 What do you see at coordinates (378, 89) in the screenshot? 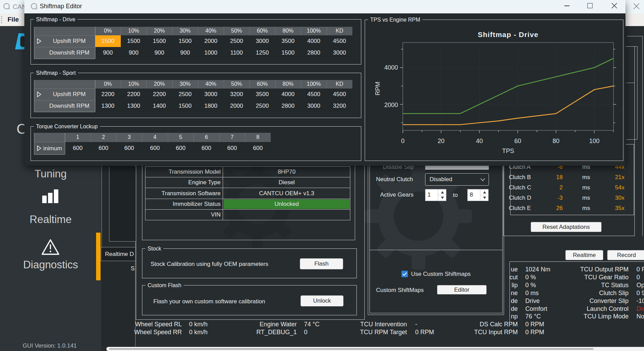
I see `svg-text: RPM` at bounding box center [378, 89].